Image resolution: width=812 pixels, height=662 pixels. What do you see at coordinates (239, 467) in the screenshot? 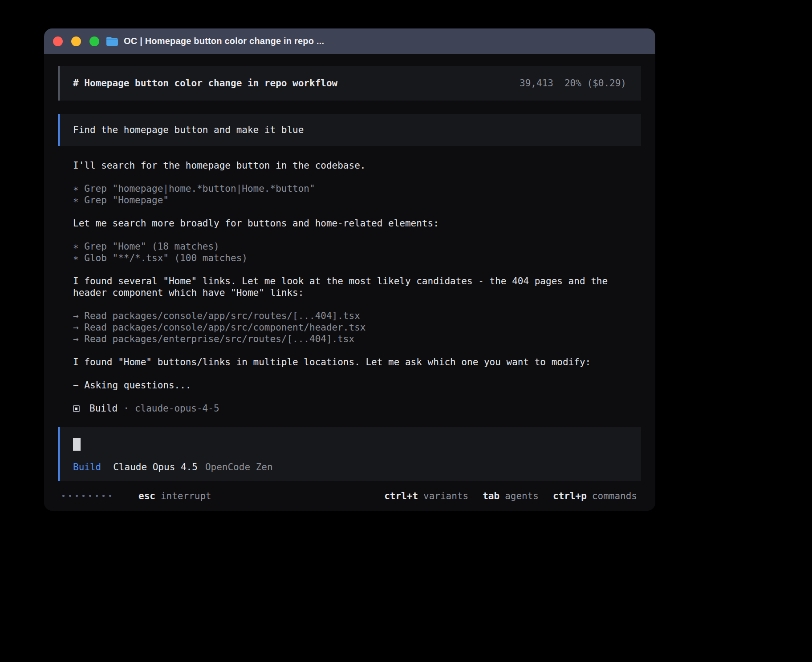
I see `composer-provider: OpenCode Zen` at bounding box center [239, 467].